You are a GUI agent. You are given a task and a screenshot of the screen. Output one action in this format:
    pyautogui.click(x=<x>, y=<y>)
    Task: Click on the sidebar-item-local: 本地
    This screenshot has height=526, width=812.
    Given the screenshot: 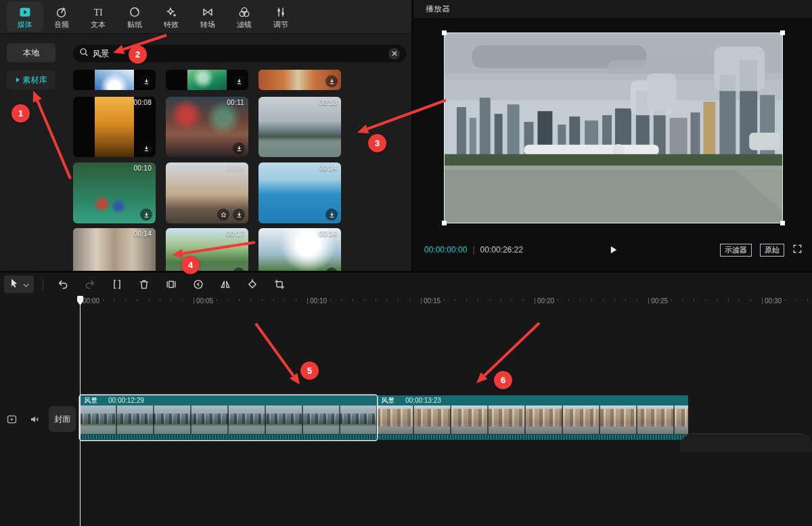 What is the action you would take?
    pyautogui.click(x=31, y=53)
    